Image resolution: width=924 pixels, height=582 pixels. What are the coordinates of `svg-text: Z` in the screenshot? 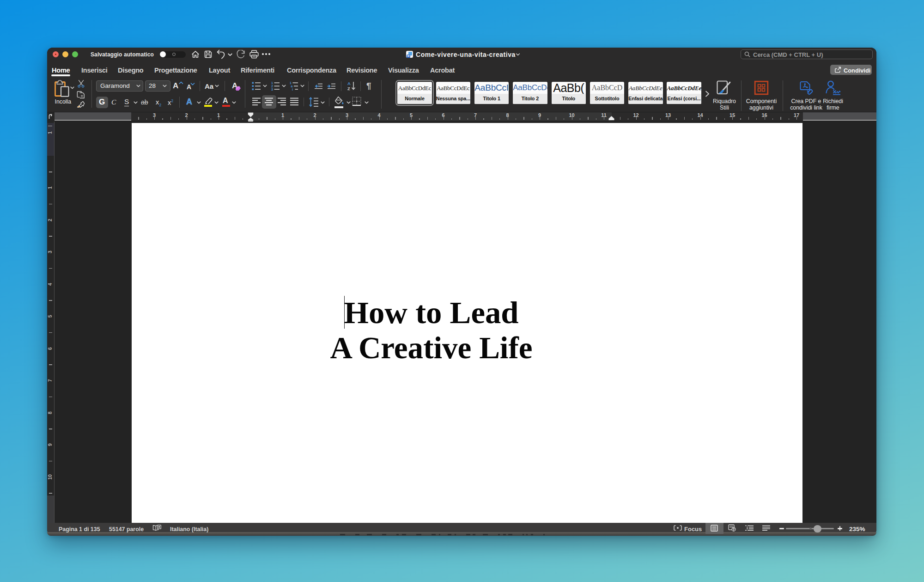 It's located at (349, 89).